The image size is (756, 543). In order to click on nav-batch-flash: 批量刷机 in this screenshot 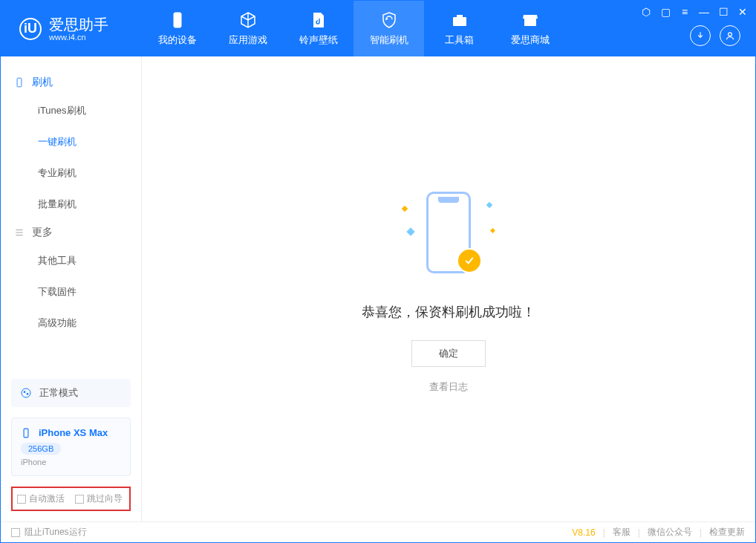, I will do `click(71, 204)`.